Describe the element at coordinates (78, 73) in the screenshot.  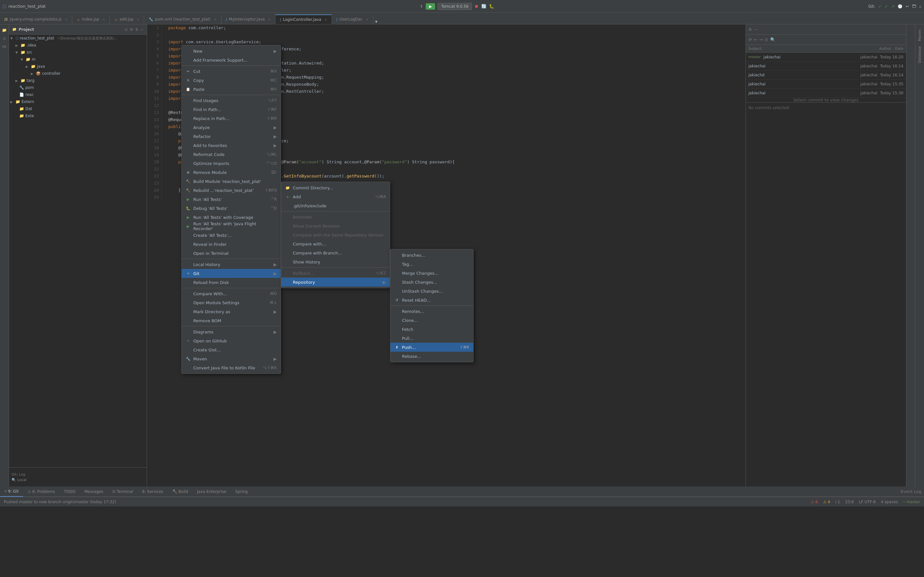
I see `tree-controller: ▶ 📦 controller` at that location.